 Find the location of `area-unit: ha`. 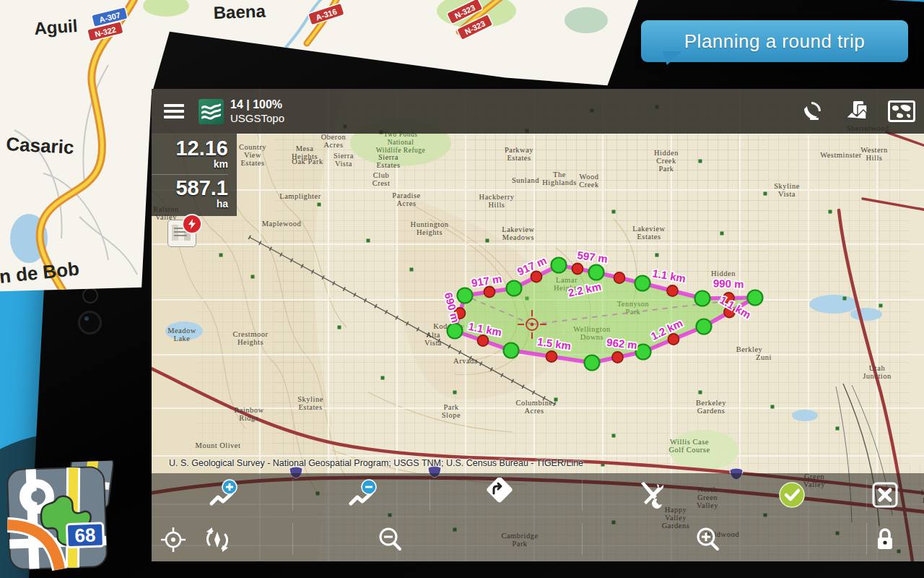

area-unit: ha is located at coordinates (190, 204).